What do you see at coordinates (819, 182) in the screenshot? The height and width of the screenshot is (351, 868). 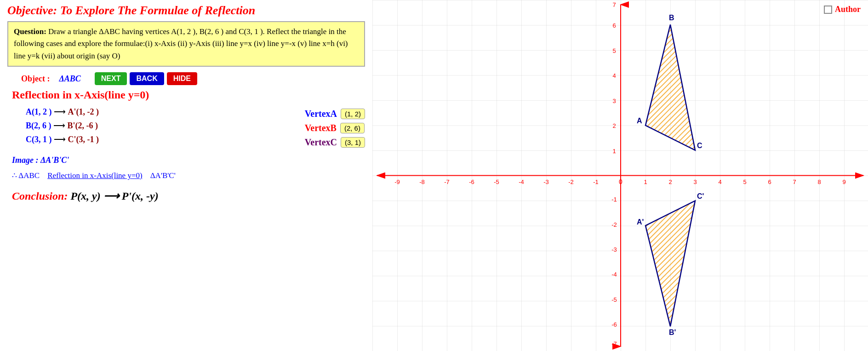 I see `svg-text: 8` at bounding box center [819, 182].